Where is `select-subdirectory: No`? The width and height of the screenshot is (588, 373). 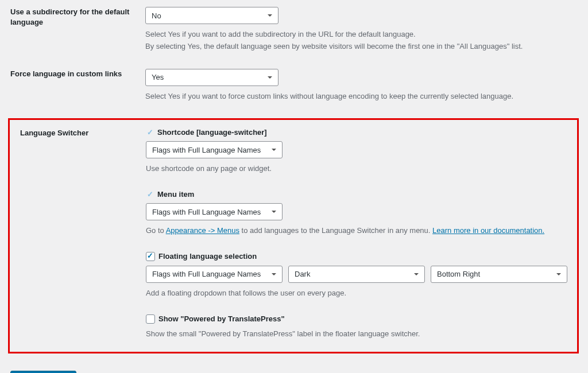
select-subdirectory: No is located at coordinates (212, 15).